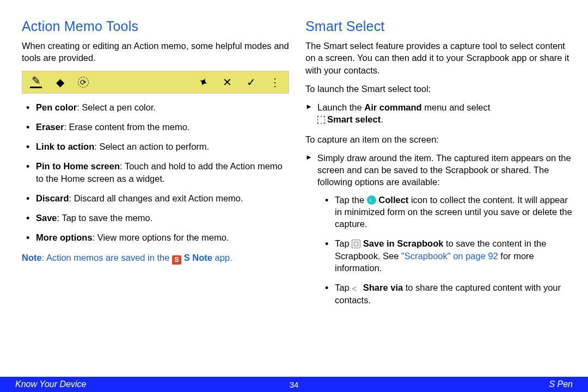 This screenshot has width=588, height=392. Describe the element at coordinates (439, 139) in the screenshot. I see `capture-label: To capture an item on the screen:` at that location.